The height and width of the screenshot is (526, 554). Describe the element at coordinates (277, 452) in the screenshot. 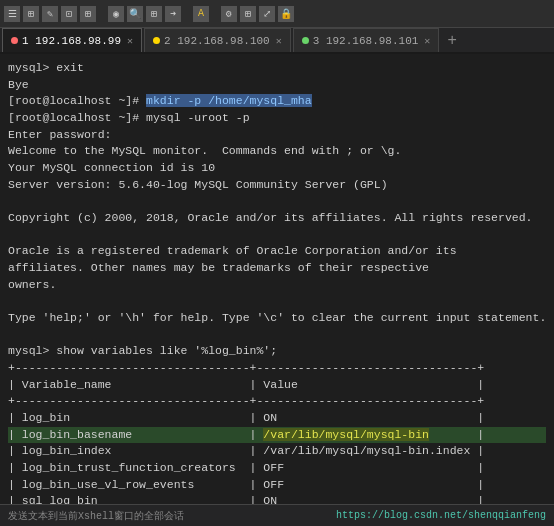

I see `table-row-3: | log_bin_index | /var/lib/mysql/mysql-b…` at that location.